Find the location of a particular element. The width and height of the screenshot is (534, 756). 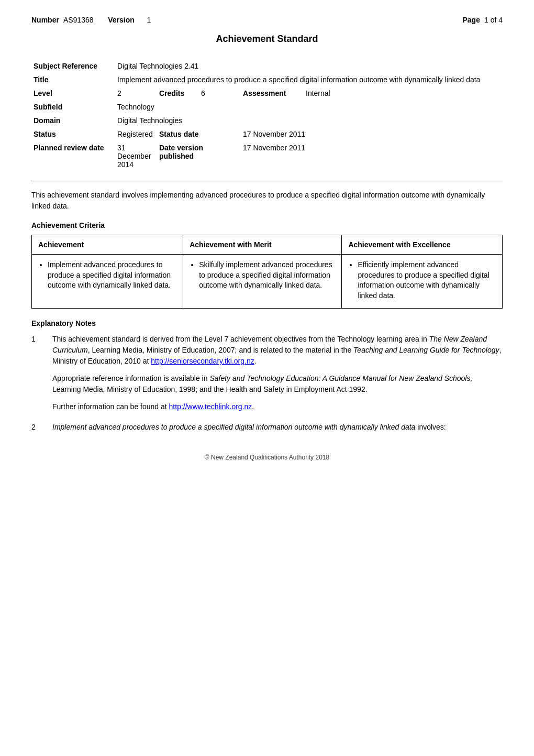

intro-text: This achievement standard involves imple… is located at coordinates (267, 201).